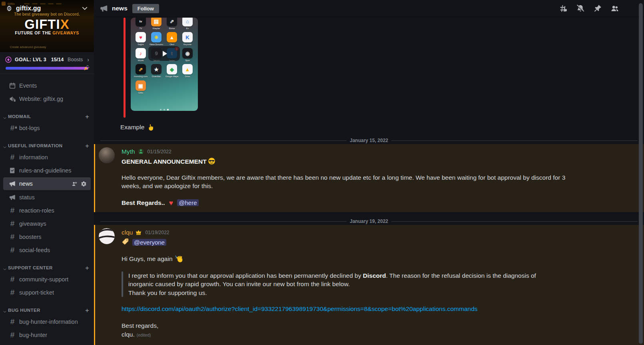 Image resolution: width=644 pixels, height=345 pixels. What do you see at coordinates (141, 60) in the screenshot?
I see `phone-app-label: Müzik` at bounding box center [141, 60].